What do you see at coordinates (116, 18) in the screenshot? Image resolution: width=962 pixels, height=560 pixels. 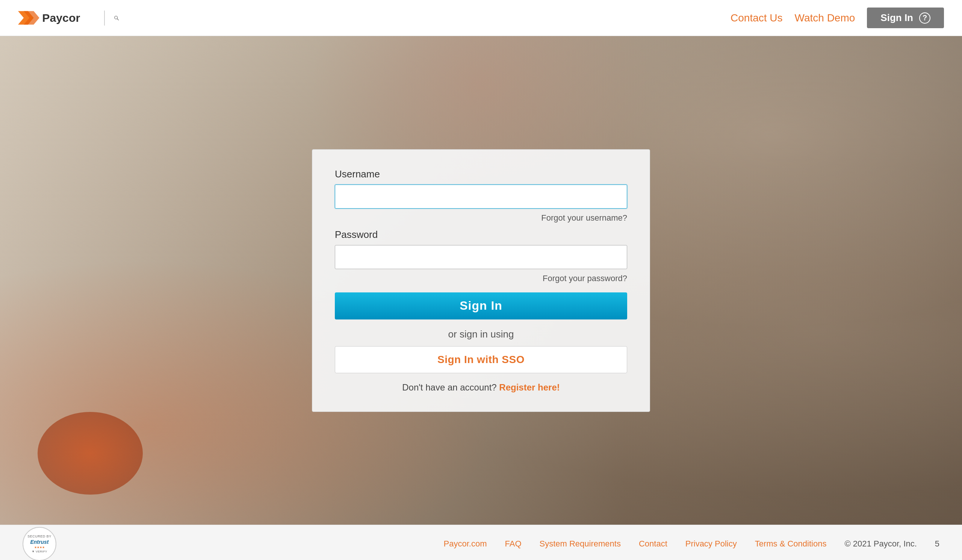 I see `search-icon` at bounding box center [116, 18].